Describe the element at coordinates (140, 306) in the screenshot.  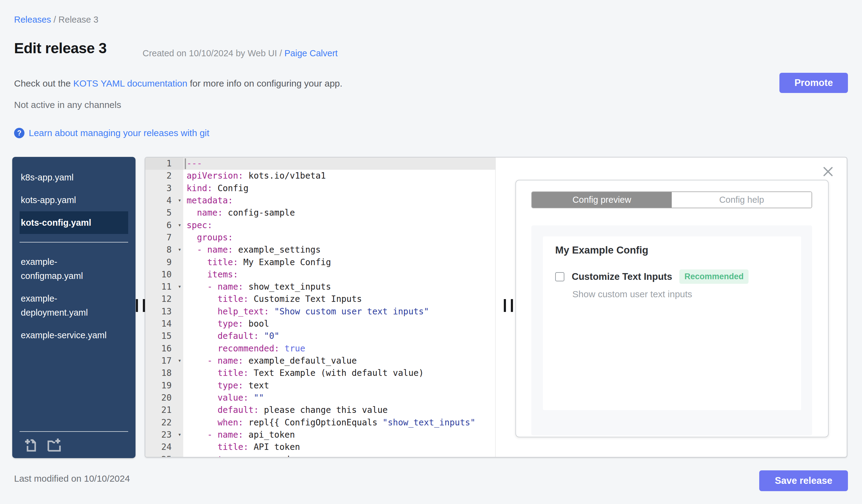
I see `resize-handle-left` at that location.